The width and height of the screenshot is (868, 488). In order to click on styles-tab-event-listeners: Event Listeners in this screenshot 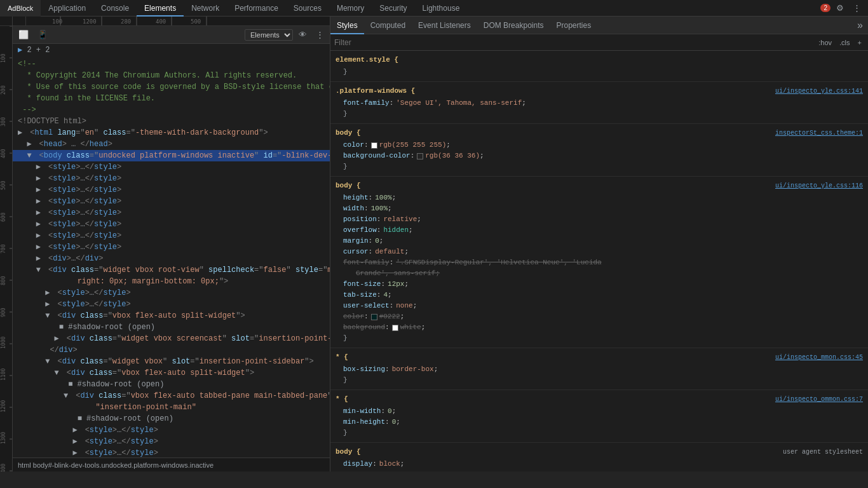, I will do `click(445, 25)`.